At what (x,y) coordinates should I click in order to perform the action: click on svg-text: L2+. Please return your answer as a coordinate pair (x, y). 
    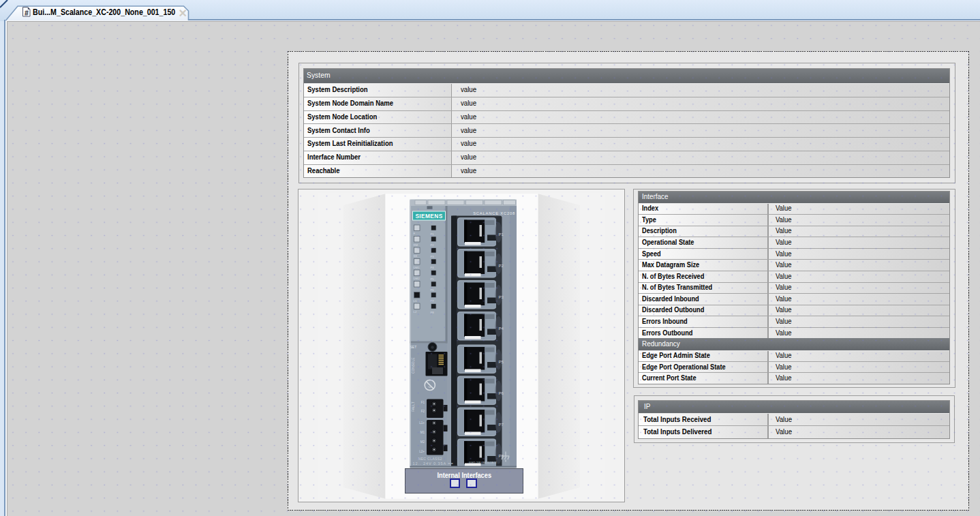
    Looking at the image, I should click on (422, 451).